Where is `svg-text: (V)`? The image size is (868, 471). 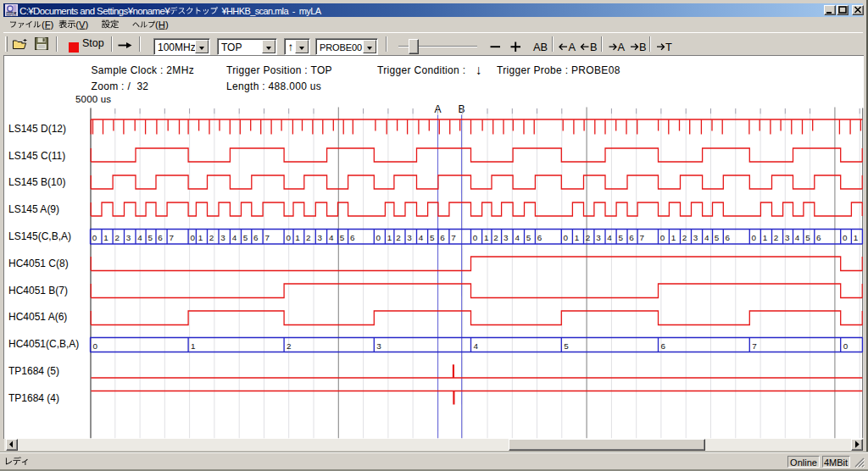 svg-text: (V) is located at coordinates (81, 25).